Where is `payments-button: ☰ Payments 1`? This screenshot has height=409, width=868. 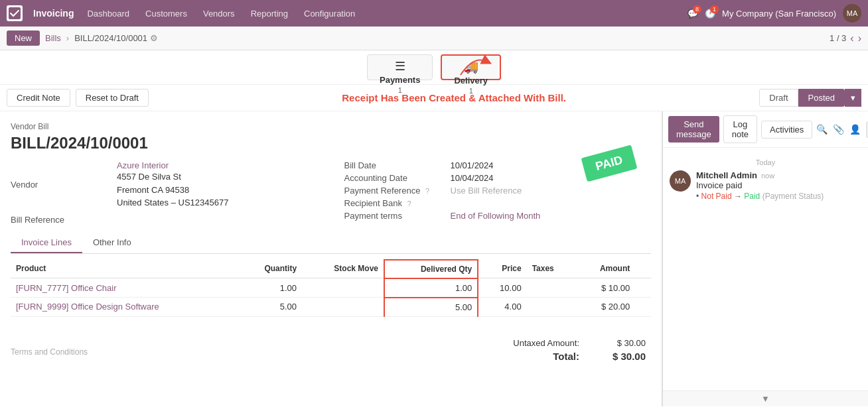
payments-button: ☰ Payments 1 is located at coordinates (399, 68).